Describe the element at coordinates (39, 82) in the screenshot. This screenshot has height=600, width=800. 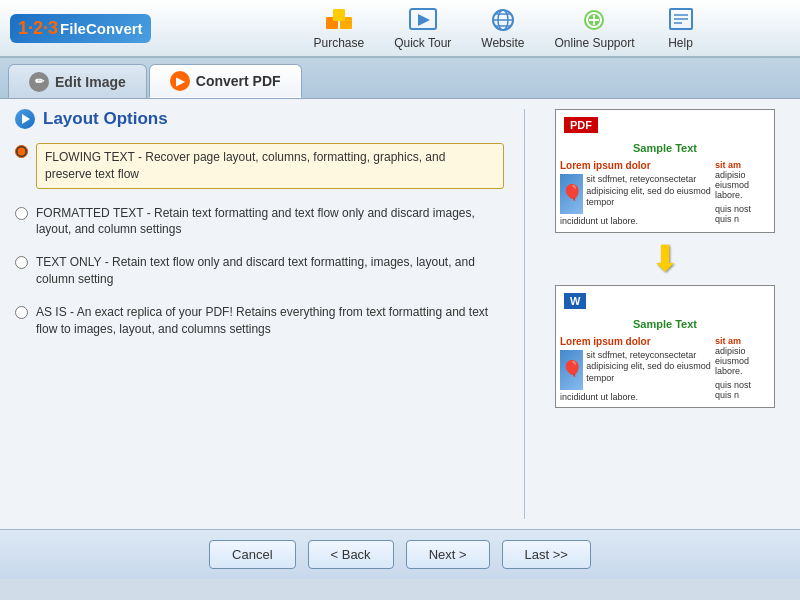
I see `edit-image-tab-icon: ✏` at that location.